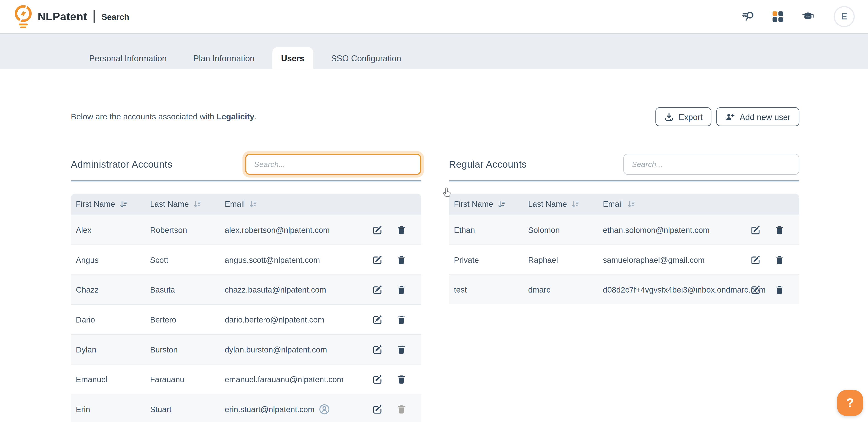 This screenshot has height=422, width=868. I want to click on user-avatar: E, so click(844, 17).